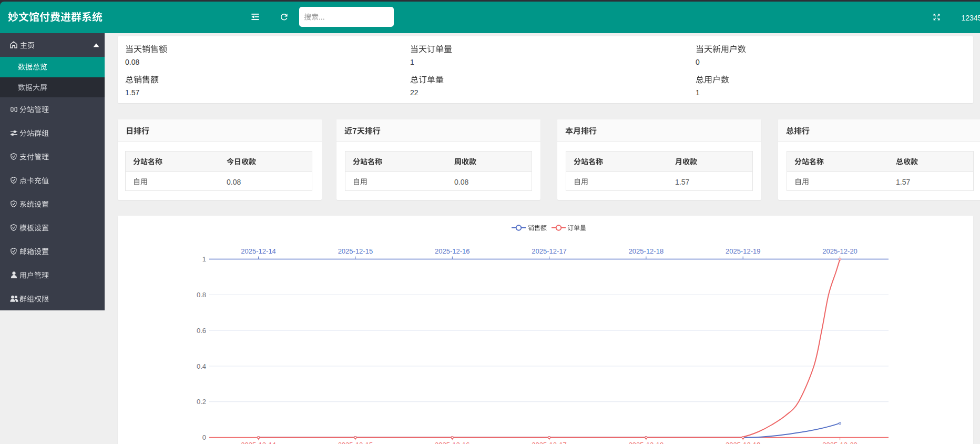 This screenshot has width=980, height=444. What do you see at coordinates (201, 295) in the screenshot?
I see `svg-text: 0.8` at bounding box center [201, 295].